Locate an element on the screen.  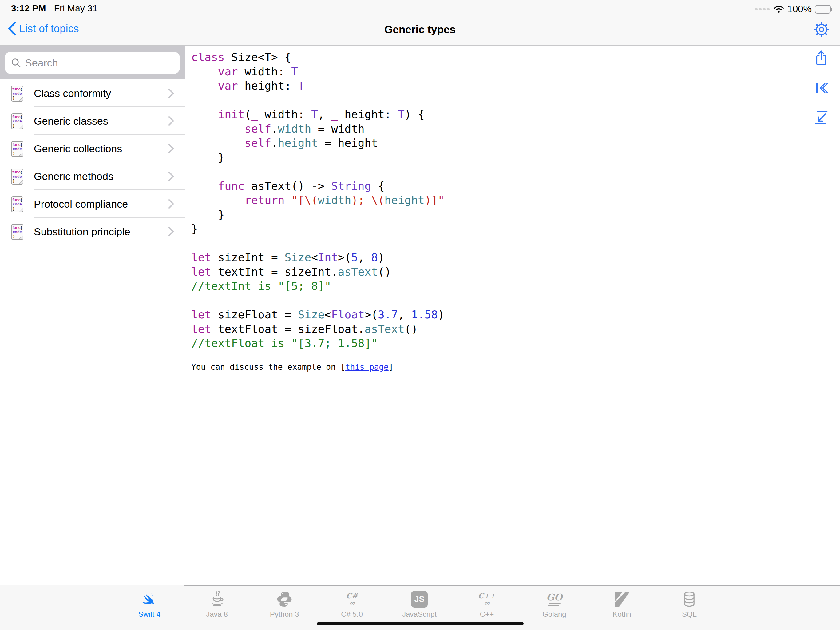
search-header: Search is located at coordinates (93, 63).